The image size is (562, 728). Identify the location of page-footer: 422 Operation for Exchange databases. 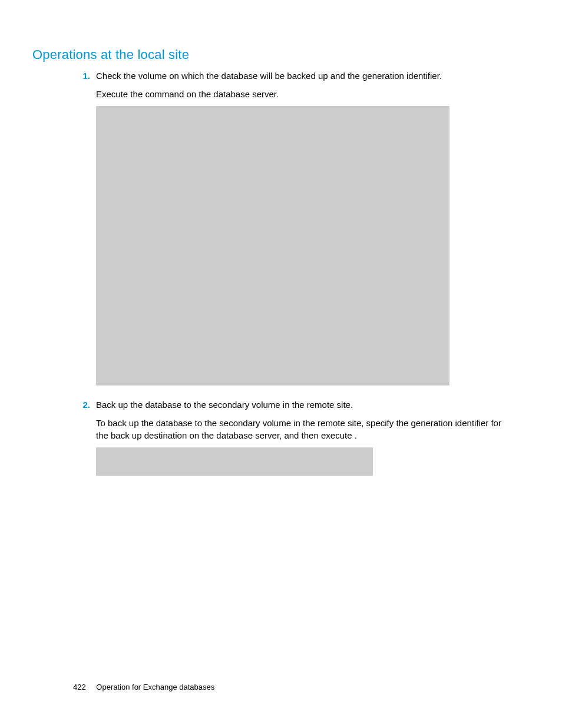
(144, 687).